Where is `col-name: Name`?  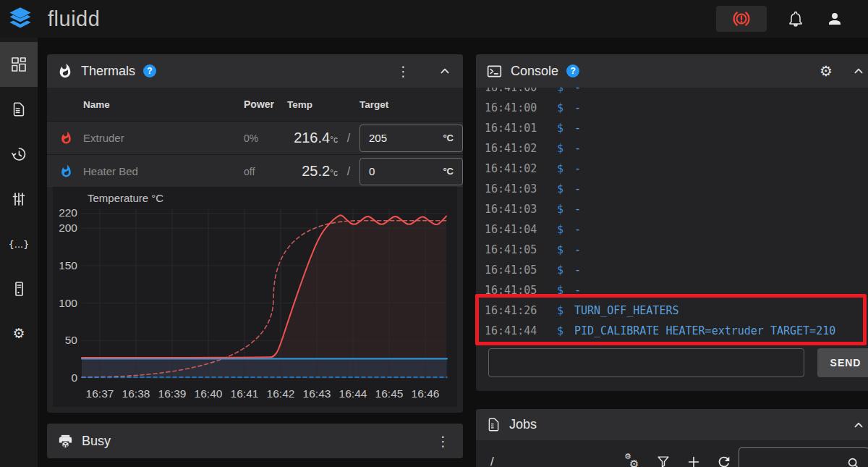 col-name: Name is located at coordinates (163, 104).